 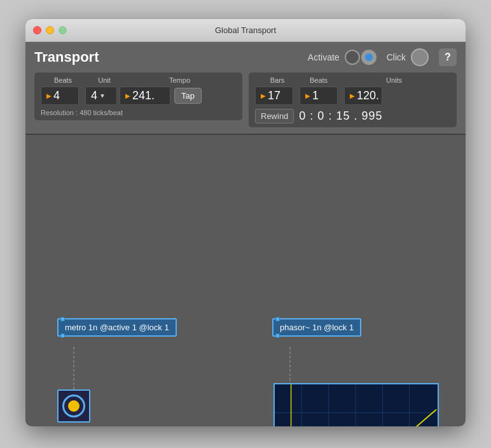 I want to click on phasor-outlet, so click(x=277, y=336).